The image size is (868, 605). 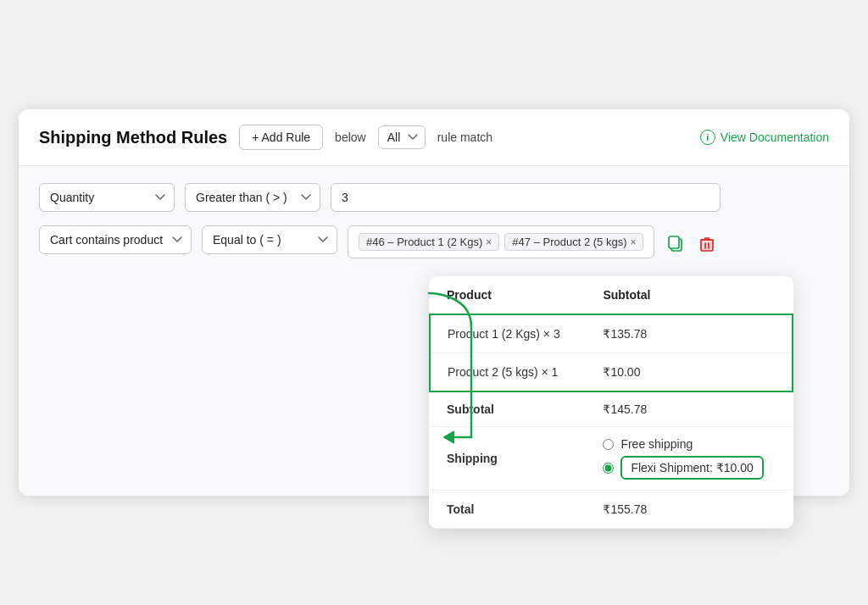 What do you see at coordinates (611, 295) in the screenshot?
I see `popup-table-header: Product Subtotal` at bounding box center [611, 295].